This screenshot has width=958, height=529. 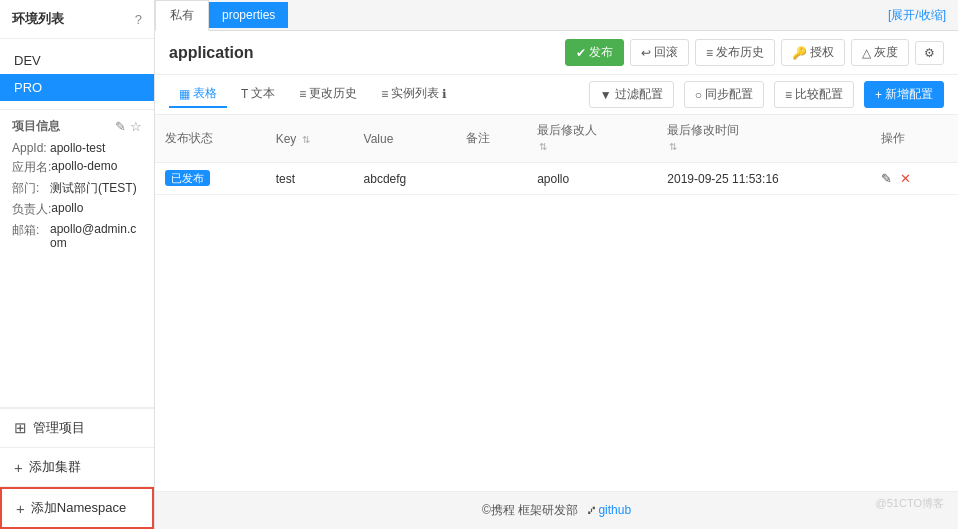 What do you see at coordinates (594, 52) in the screenshot?
I see `publish-button: ✔ 发布` at bounding box center [594, 52].